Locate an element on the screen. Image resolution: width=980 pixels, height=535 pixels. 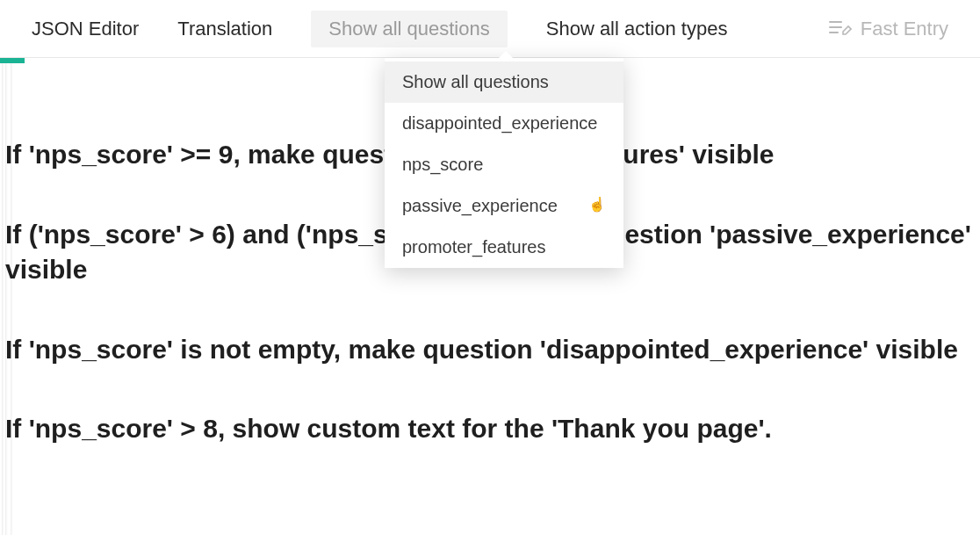
toolbar: JSON Editor Translation Show all questio… is located at coordinates (490, 29).